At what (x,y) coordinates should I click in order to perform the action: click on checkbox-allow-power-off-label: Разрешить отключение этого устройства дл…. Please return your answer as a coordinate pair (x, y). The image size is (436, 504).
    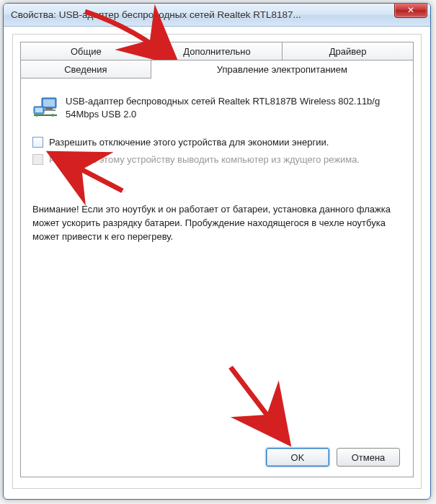
    Looking at the image, I should click on (189, 143).